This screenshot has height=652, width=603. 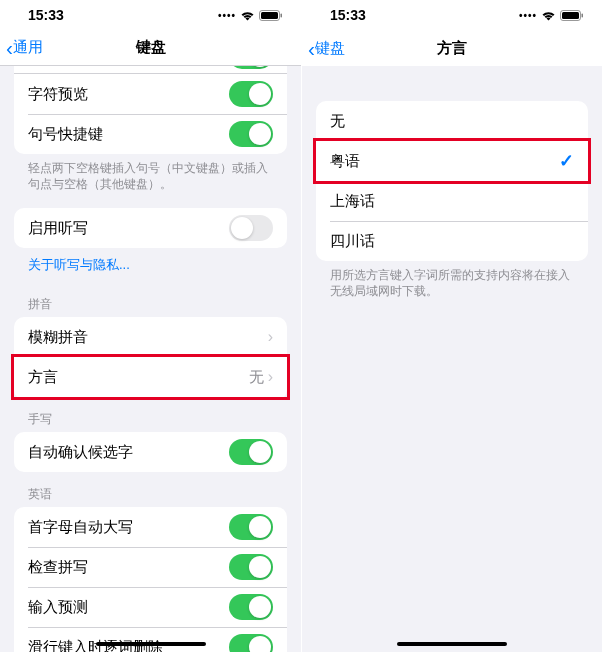 I want to click on row-label: 四川话, so click(x=352, y=242).